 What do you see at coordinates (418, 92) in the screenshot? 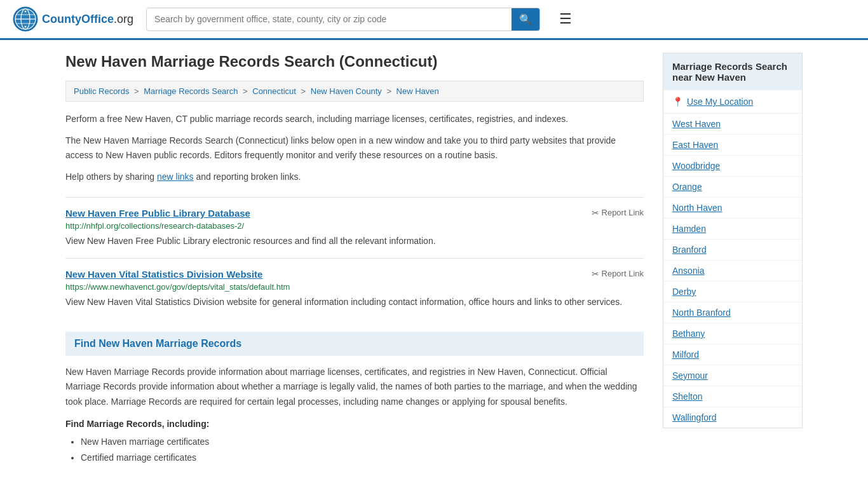
I see `breadcrumb-new-haven: New Haven` at bounding box center [418, 92].